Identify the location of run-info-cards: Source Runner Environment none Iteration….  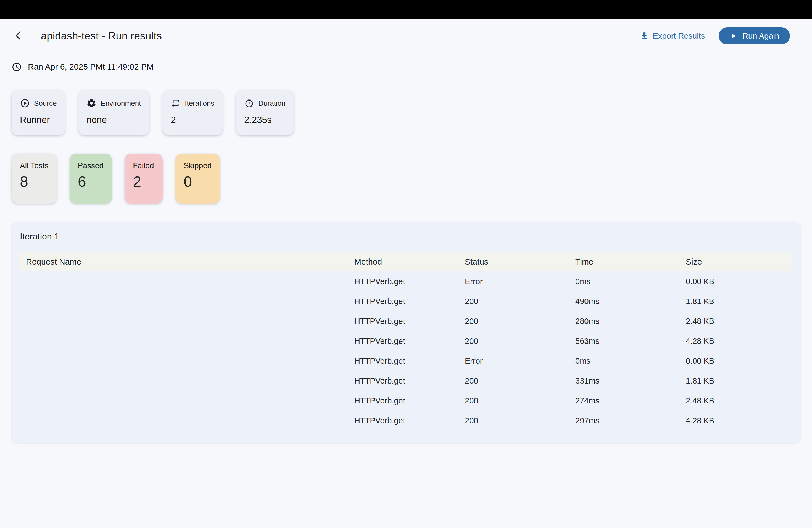
(406, 113).